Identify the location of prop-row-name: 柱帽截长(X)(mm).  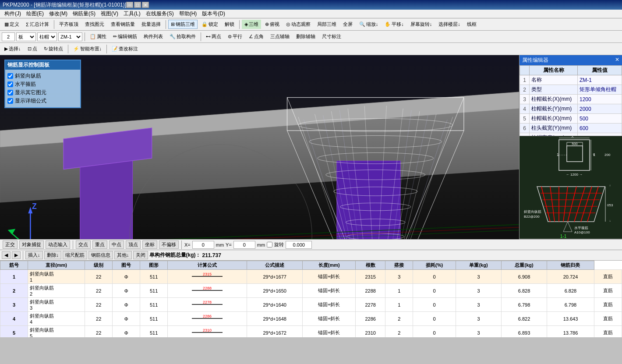
(554, 119).